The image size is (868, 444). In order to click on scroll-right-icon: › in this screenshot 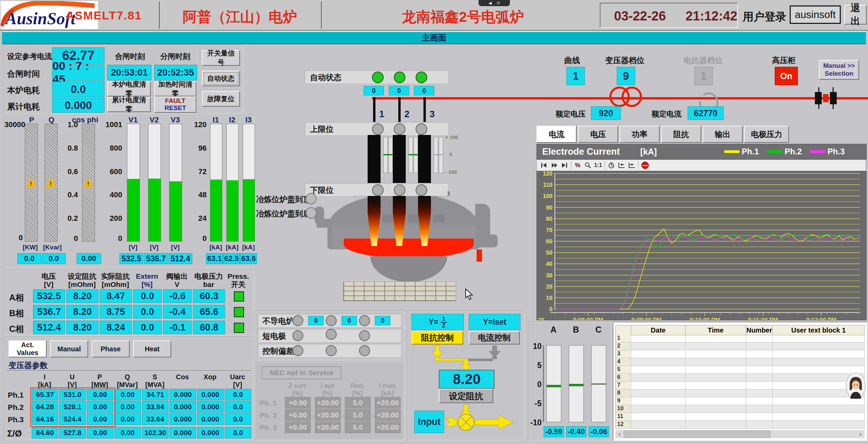, I will do `click(861, 434)`.